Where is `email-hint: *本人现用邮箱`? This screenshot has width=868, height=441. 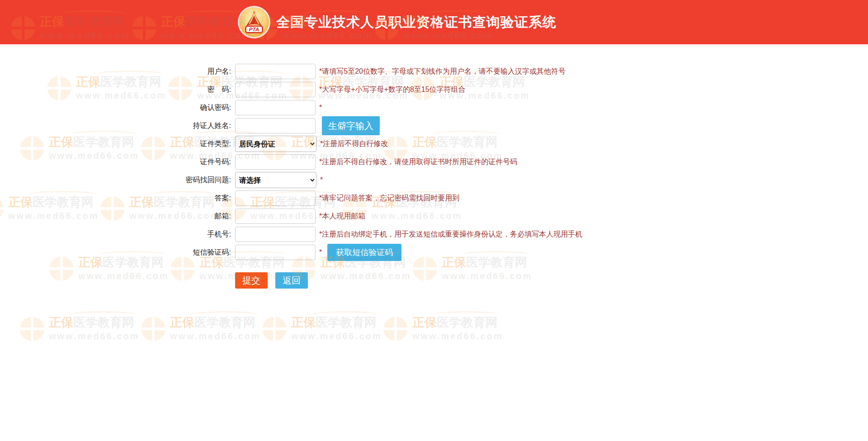 email-hint: *本人现用邮箱 is located at coordinates (342, 216).